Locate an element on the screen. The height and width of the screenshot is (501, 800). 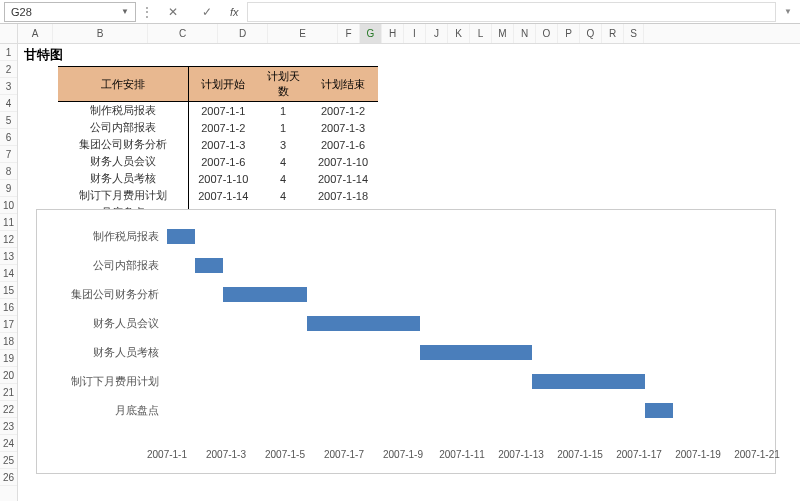
column-header: I is located at coordinates (415, 34).